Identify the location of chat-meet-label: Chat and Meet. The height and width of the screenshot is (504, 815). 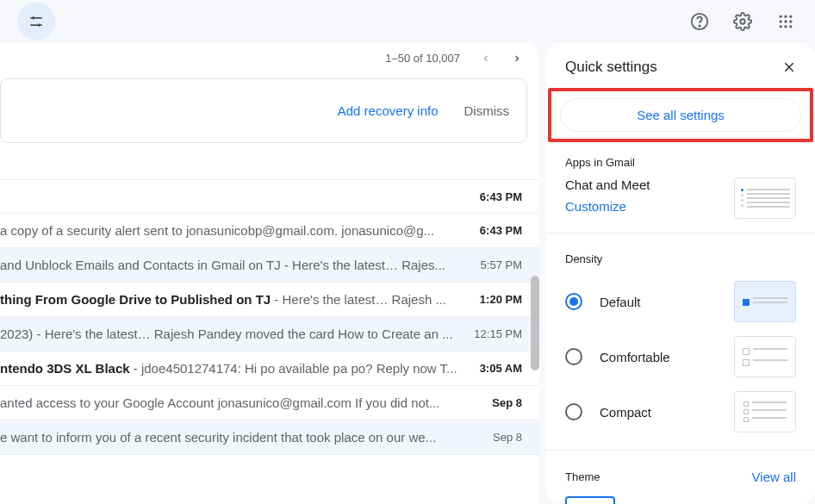
(607, 184).